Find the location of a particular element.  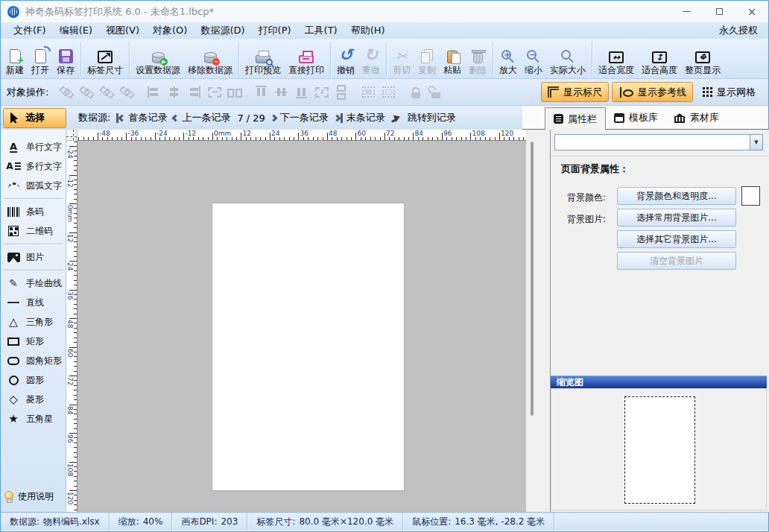

direct-print-icon is located at coordinates (306, 57).